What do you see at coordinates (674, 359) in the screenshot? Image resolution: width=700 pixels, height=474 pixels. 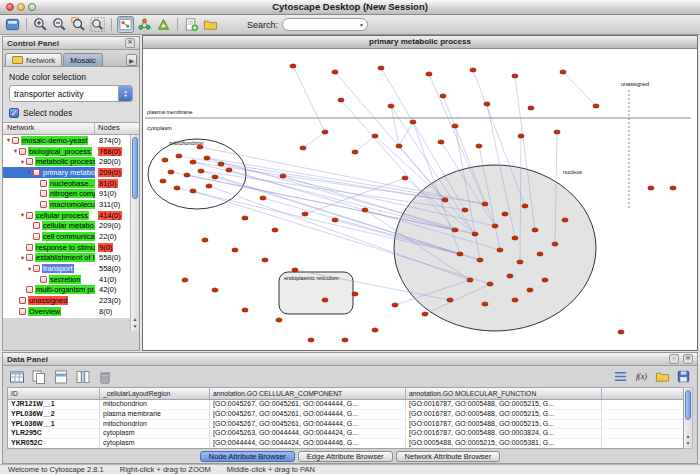 I see `data-panel-float-icon: ▫` at bounding box center [674, 359].